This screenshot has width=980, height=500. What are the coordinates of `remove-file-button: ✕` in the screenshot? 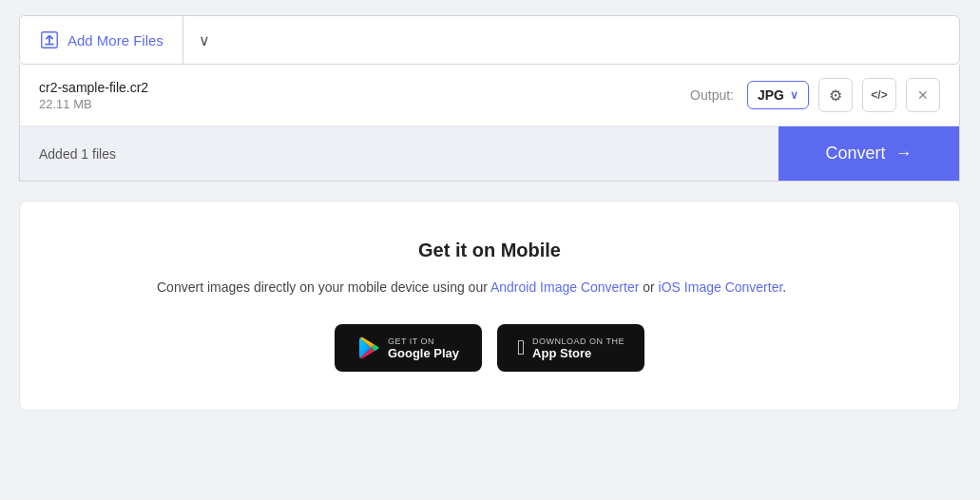 It's located at (923, 95).